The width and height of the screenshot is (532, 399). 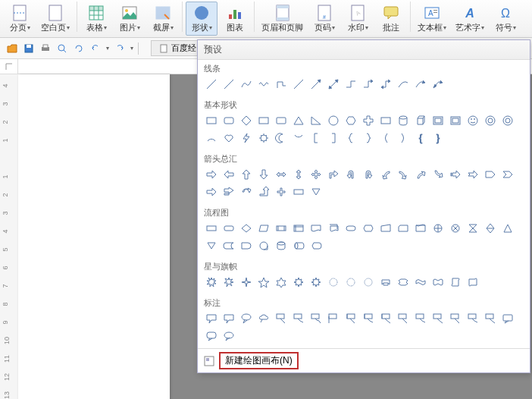 I want to click on shape-notched, so click(x=473, y=174).